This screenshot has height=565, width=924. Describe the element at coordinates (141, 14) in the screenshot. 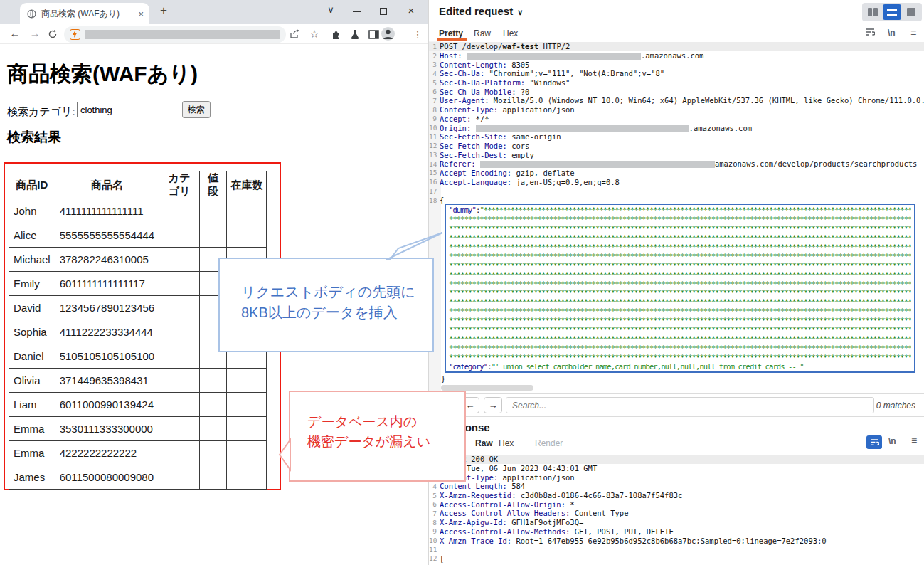

I see `tab-close-icon: ×` at that location.